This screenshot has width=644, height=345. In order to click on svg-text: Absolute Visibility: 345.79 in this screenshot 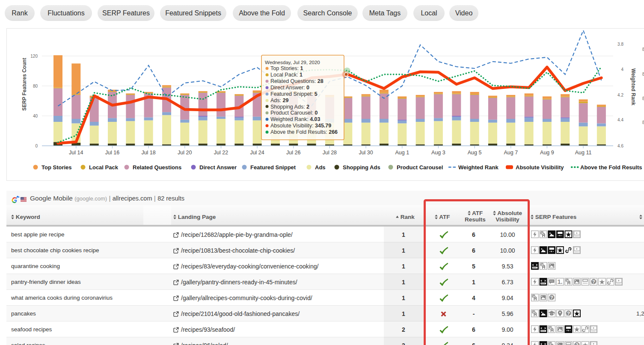, I will do `click(301, 126)`.